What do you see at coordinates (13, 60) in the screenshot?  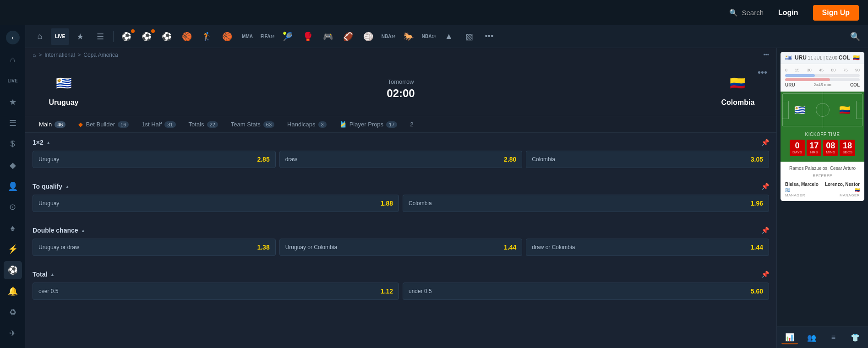 I see `sidebar-item-home: ⌂` at bounding box center [13, 60].